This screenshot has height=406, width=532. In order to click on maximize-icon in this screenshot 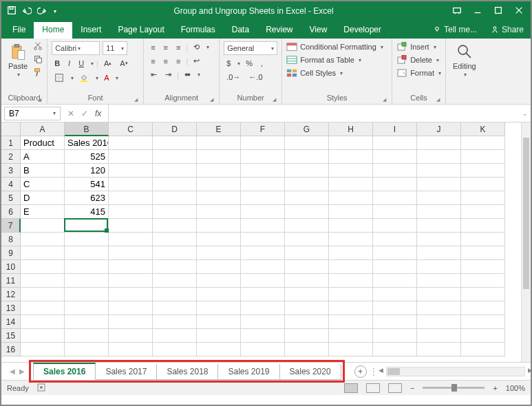, I will do `click(498, 11)`.